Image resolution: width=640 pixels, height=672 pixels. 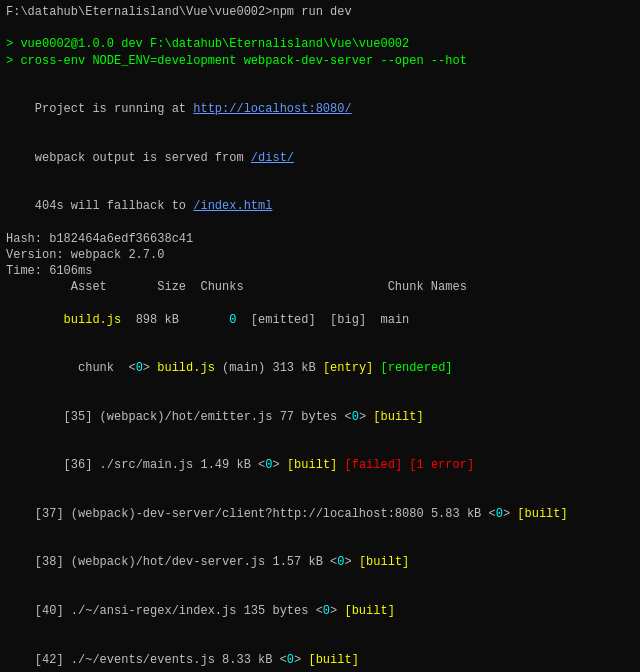 I want to click on m36-text: [36] ./src/main.js 1.49 kB, so click(x=146, y=465).